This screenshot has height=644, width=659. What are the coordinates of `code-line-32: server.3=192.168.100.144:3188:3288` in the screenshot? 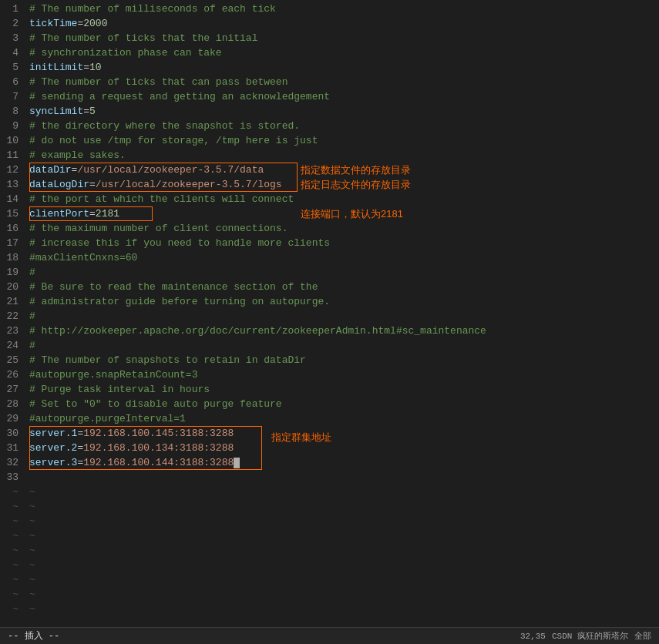 It's located at (344, 462).